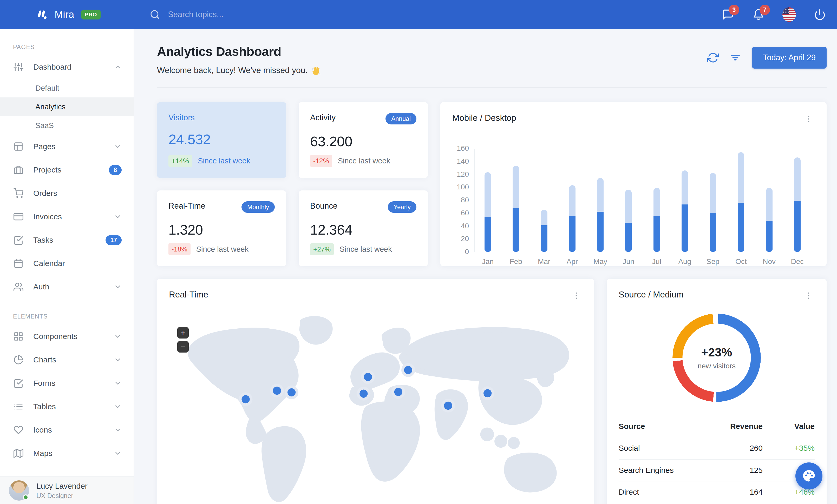 The width and height of the screenshot is (837, 504). Describe the element at coordinates (26, 498) in the screenshot. I see `online-status-dot` at that location.